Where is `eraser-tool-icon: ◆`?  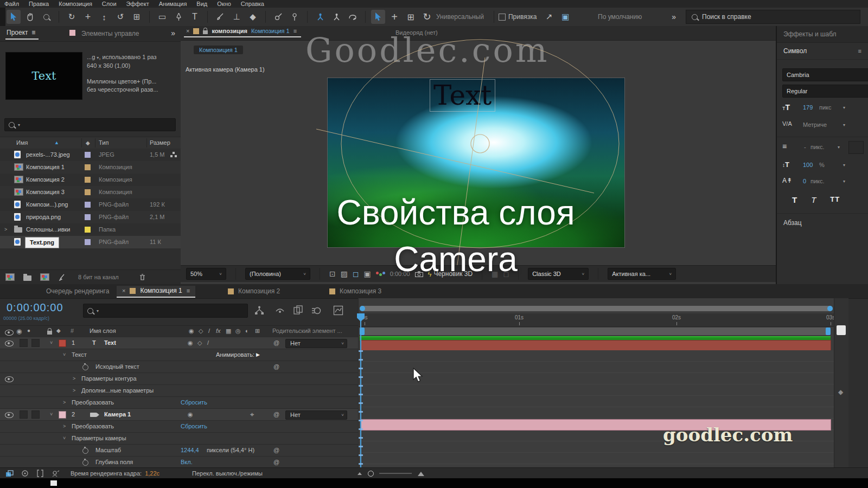 eraser-tool-icon: ◆ is located at coordinates (253, 17).